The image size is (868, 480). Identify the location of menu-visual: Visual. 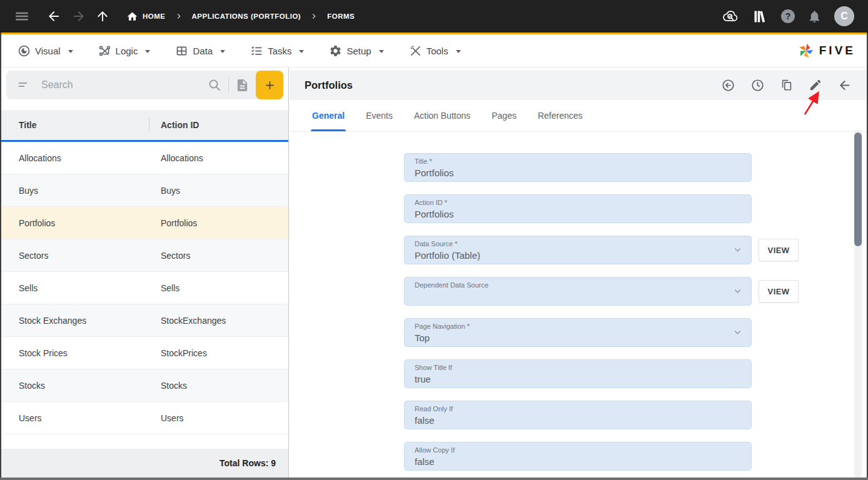
(45, 51).